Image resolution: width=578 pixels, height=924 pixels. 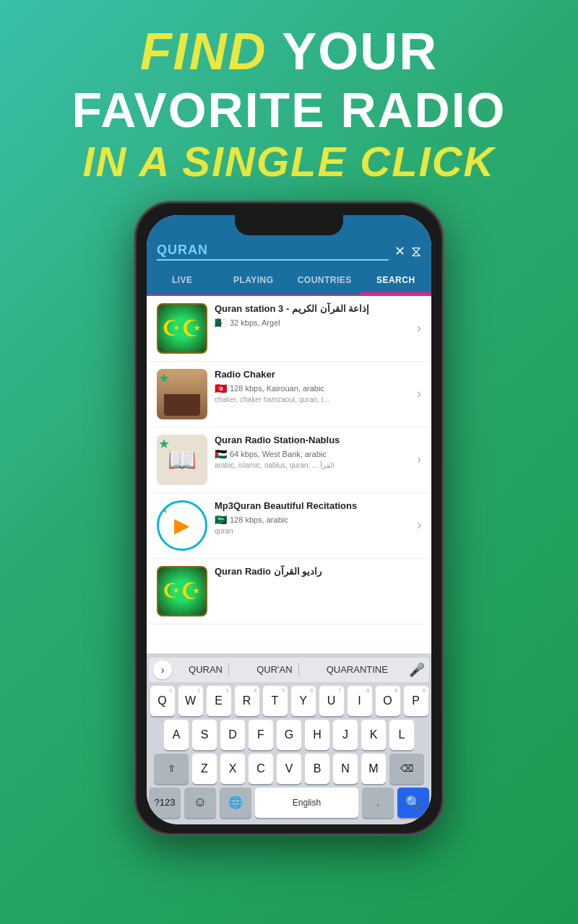 What do you see at coordinates (182, 394) in the screenshot?
I see `station-thumb: ★` at bounding box center [182, 394].